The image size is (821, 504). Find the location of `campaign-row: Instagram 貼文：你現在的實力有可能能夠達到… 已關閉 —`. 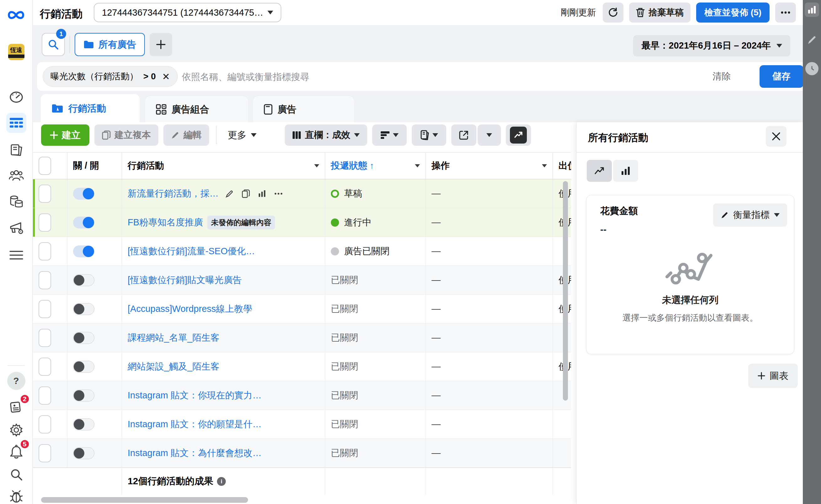

campaign-row: Instagram 貼文：你現在的實力有可能能夠達到… 已關閉 — is located at coordinates (302, 395).